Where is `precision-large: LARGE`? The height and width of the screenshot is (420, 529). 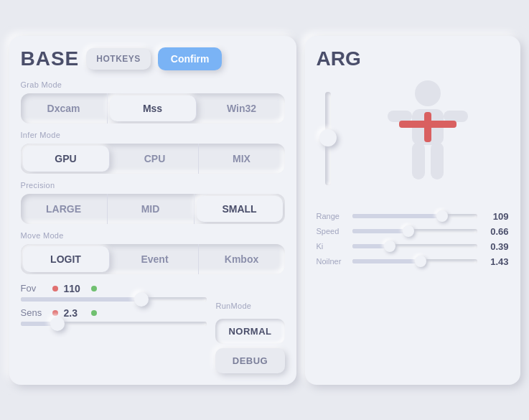
precision-large: LARGE is located at coordinates (65, 209).